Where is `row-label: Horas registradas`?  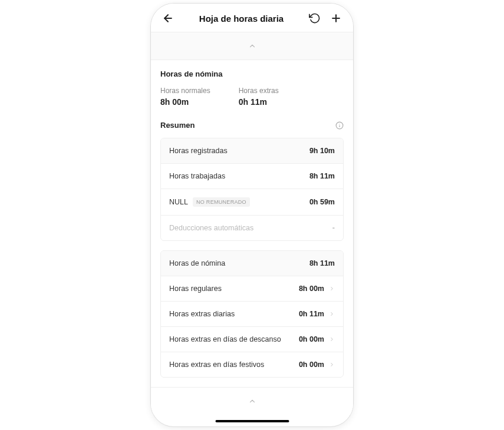 row-label: Horas registradas is located at coordinates (198, 151).